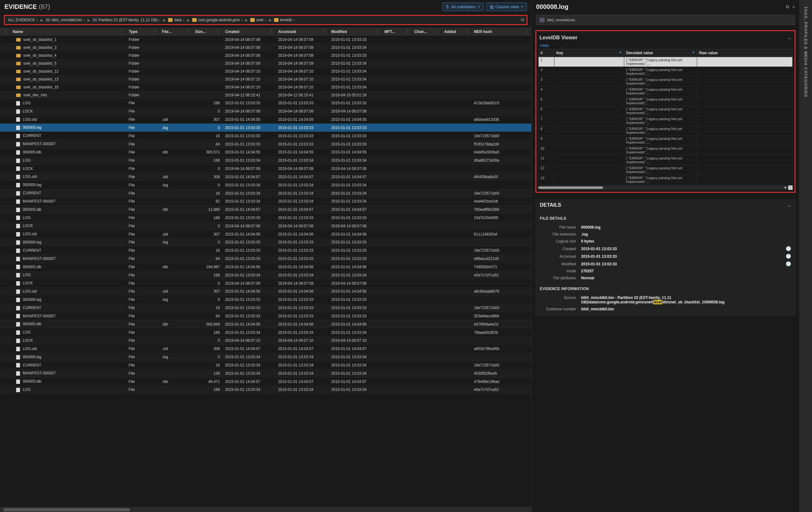 This screenshot has width=812, height=512. What do you see at coordinates (788, 7) in the screenshot?
I see `popout-icon: ⧉` at bounding box center [788, 7].